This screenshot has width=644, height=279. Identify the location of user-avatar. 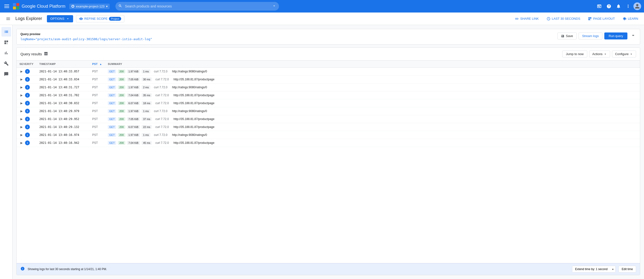
(637, 6).